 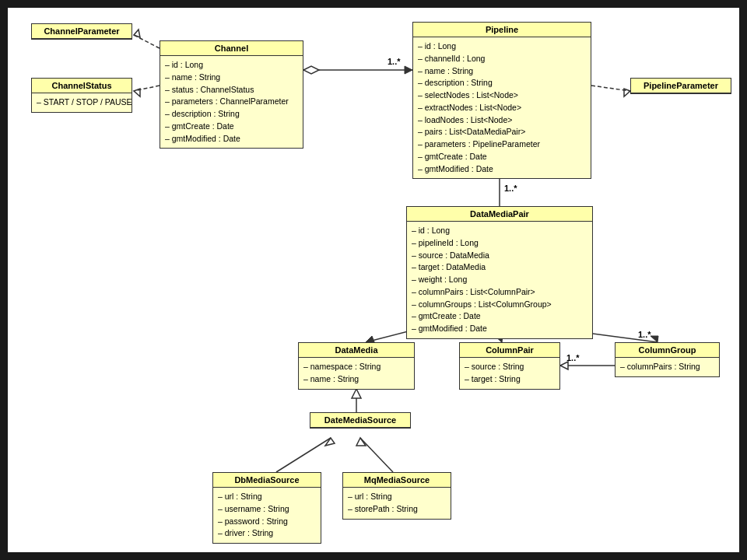 I want to click on field-row: – selectNodes : List<Node>, so click(x=502, y=96).